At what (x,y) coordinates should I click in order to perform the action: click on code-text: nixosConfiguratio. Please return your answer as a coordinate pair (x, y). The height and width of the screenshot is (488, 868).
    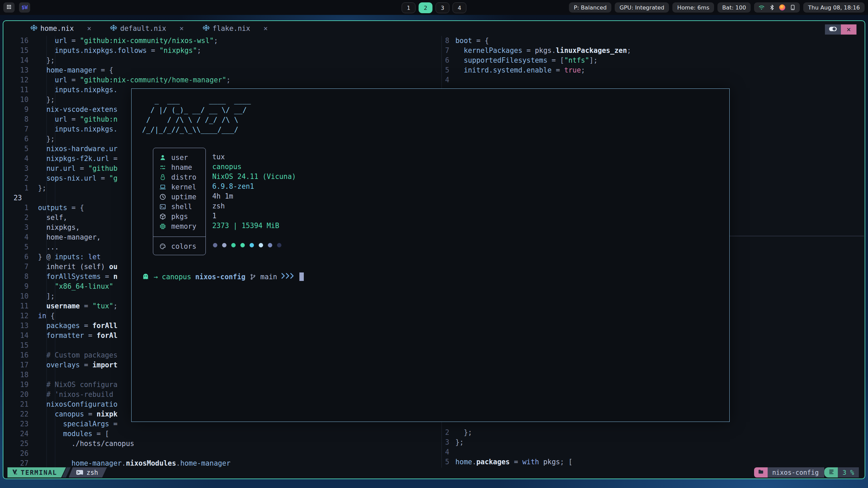
    Looking at the image, I should click on (75, 405).